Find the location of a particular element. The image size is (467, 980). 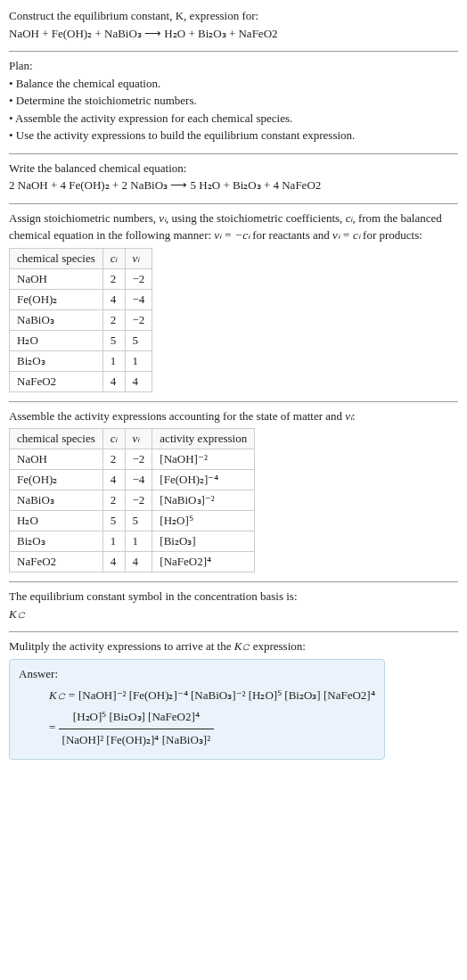

table-row: NaBiO₃2−2 is located at coordinates (81, 319).